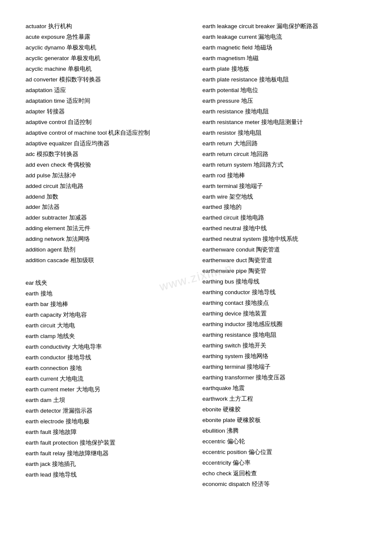 This screenshot has height=555, width=392. Describe the element at coordinates (107, 454) in the screenshot. I see `list-item: earth fault relay 接地故障继电器` at that location.